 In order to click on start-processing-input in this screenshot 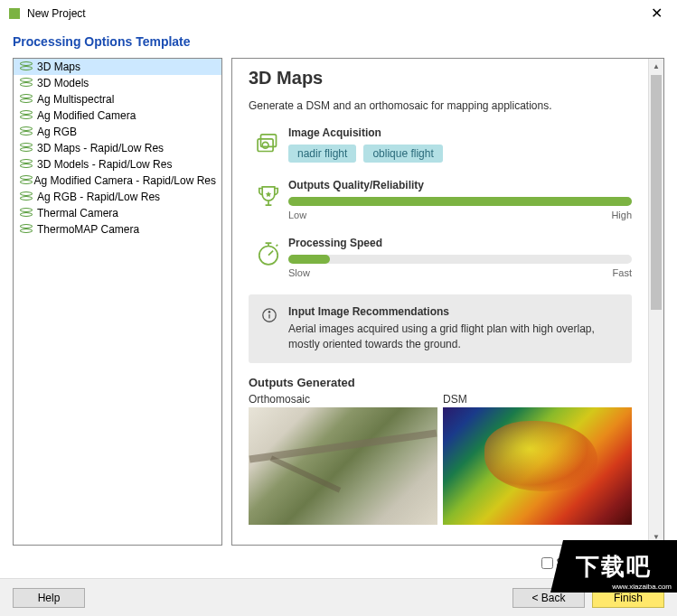, I will do `click(548, 564)`.